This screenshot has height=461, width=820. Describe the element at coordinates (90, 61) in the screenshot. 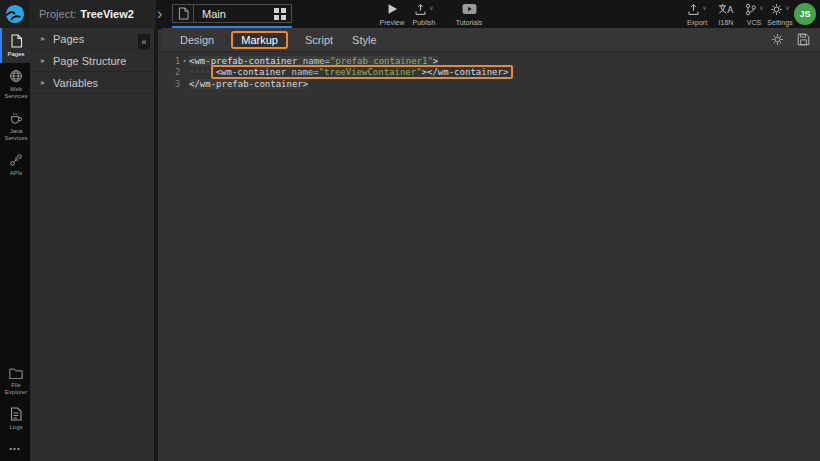

I see `sidebar-section-label: Page Structure` at that location.